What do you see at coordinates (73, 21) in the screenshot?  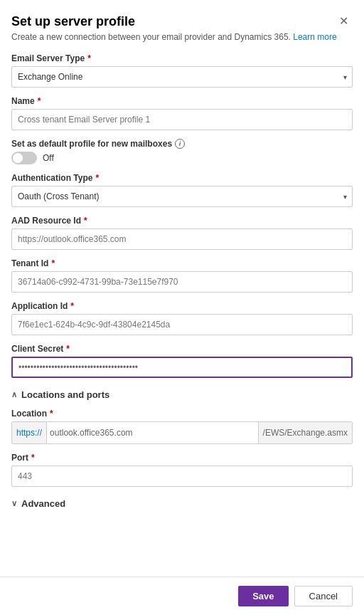 I see `dialog-title: Set up server profile` at bounding box center [73, 21].